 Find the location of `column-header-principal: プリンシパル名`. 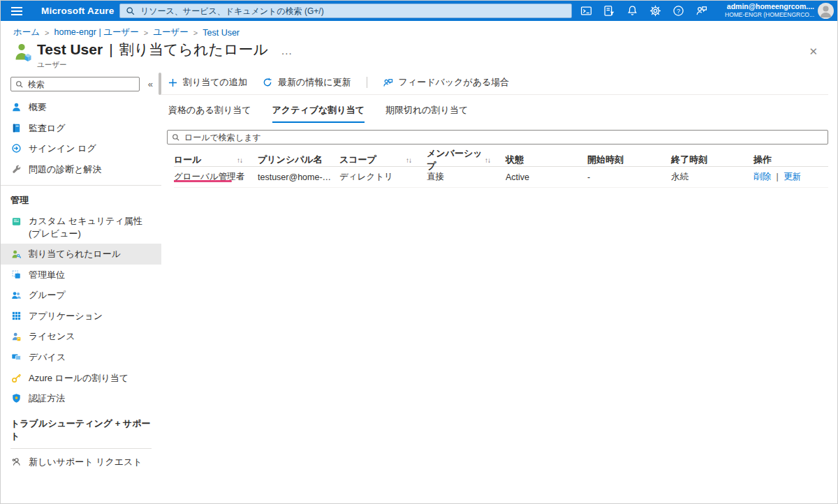

column-header-principal: プリンシパル名 is located at coordinates (299, 160).